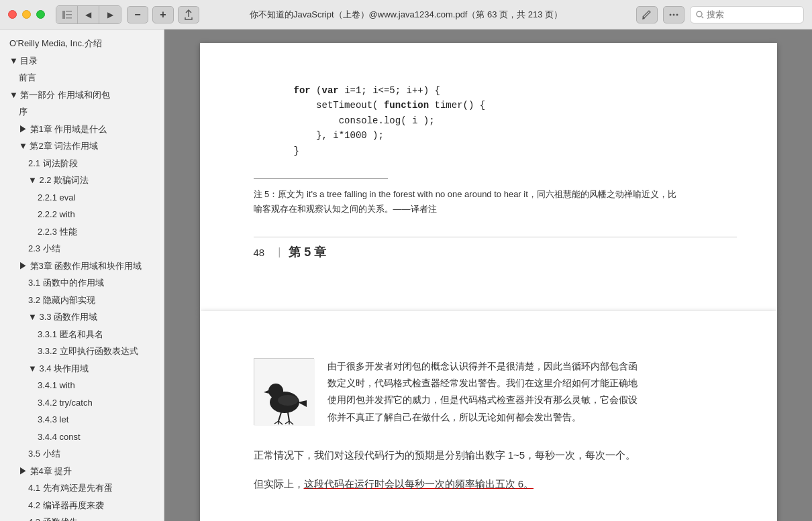 The width and height of the screenshot is (812, 521). I want to click on sidebar-item-s43: 4.3 函数优先, so click(82, 518).